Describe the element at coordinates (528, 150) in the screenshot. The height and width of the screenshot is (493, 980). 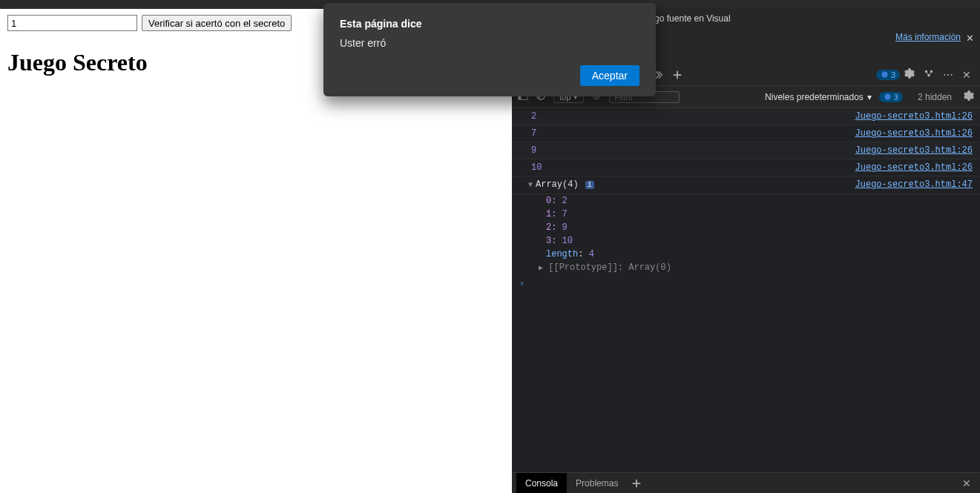
I see `log-value: 9` at that location.